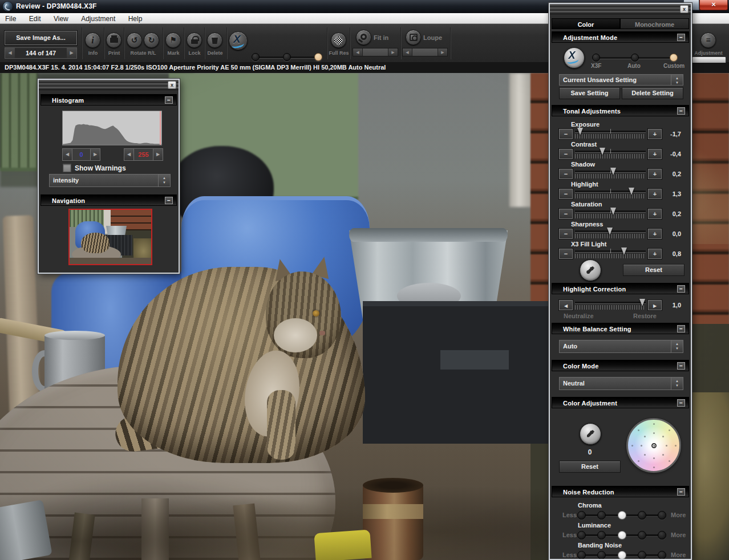 Image resolution: width=729 pixels, height=560 pixels. What do you see at coordinates (238, 41) in the screenshot?
I see `x3f-adjustment-mode-button` at bounding box center [238, 41].